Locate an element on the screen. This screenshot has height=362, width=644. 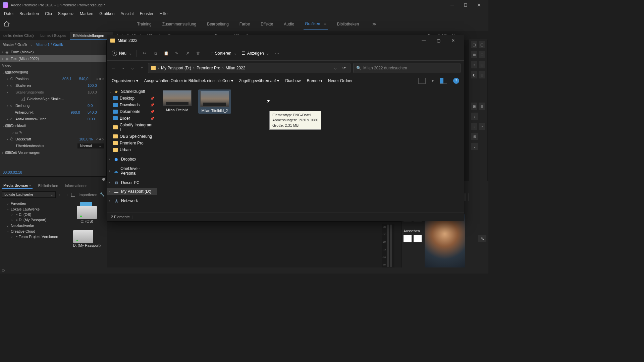
nav-back-button: ← is located at coordinates (114, 68).